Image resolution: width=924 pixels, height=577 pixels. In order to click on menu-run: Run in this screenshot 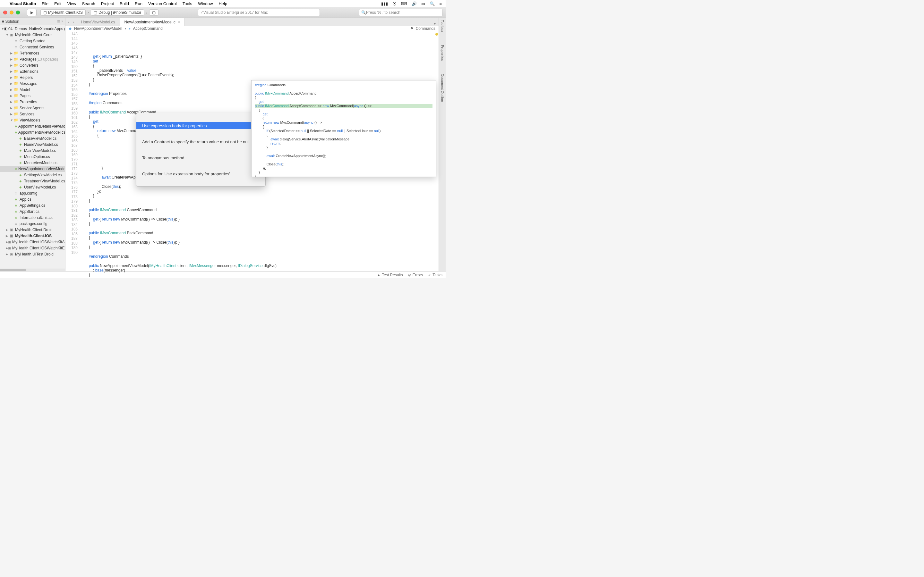, I will do `click(139, 4)`.